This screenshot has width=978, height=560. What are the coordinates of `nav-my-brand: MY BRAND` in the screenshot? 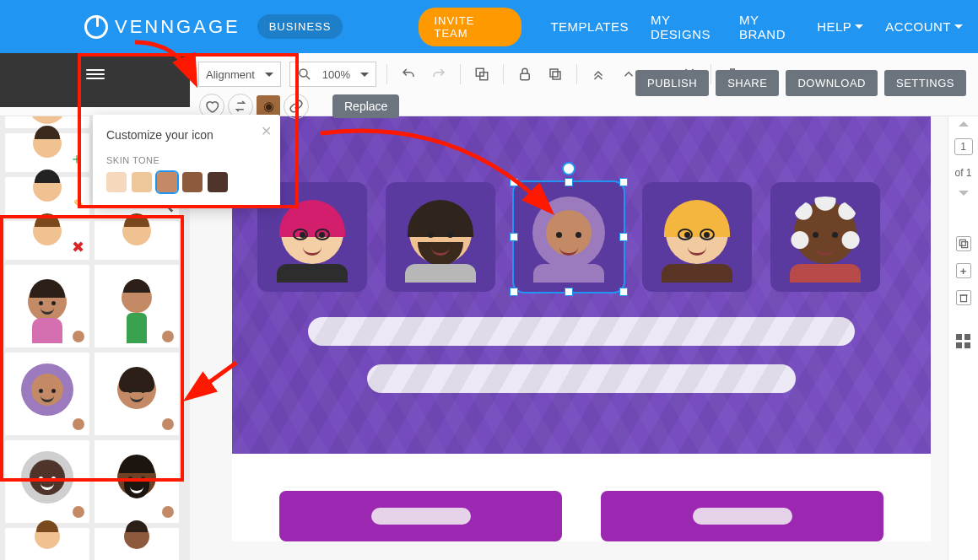 It's located at (767, 27).